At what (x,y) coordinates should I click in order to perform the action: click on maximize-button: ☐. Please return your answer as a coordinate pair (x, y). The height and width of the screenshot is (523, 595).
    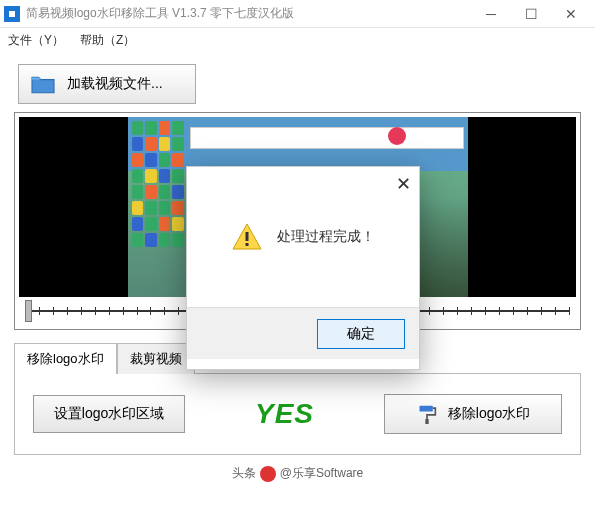
    Looking at the image, I should click on (531, 14).